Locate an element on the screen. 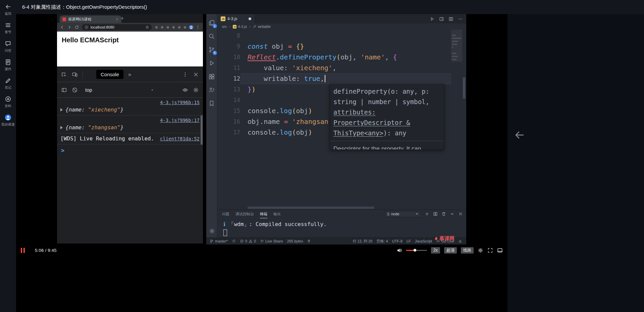 This screenshot has width=644, height=312. bookmark-star-icon is located at coordinates (147, 27).